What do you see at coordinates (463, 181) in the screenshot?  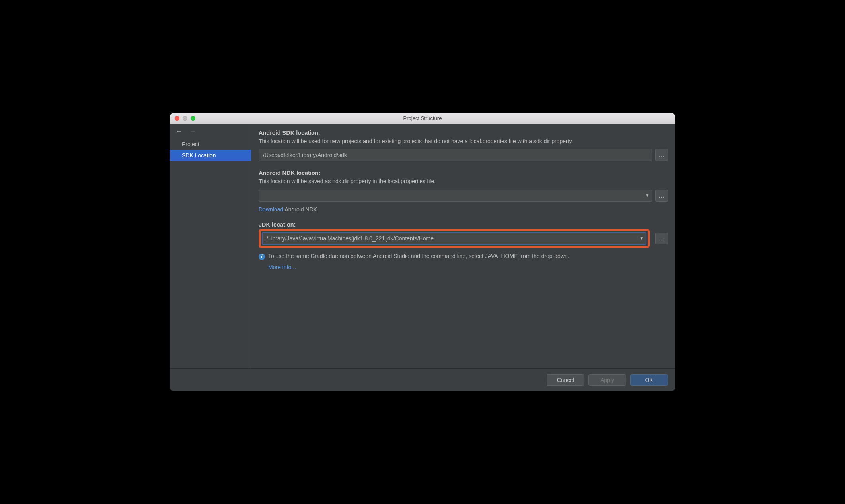 I see `ndk-description: This location will be saved as ndk.dir p…` at bounding box center [463, 181].